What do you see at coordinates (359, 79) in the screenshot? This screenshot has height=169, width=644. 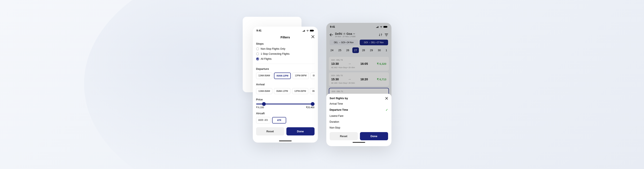 I see `flight-times: 15:30 → 18:20 ₹ 6,713` at bounding box center [359, 79].